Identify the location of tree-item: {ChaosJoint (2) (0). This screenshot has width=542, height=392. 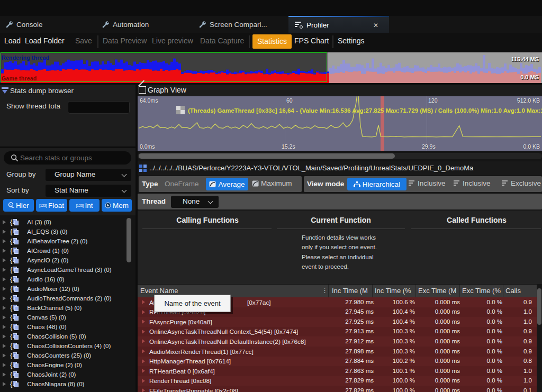
(68, 375).